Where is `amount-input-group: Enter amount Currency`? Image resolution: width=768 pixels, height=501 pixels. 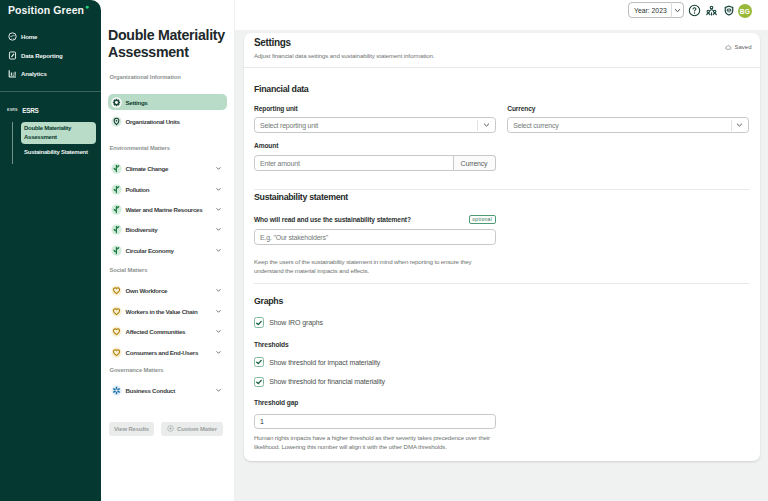
amount-input-group: Enter amount Currency is located at coordinates (375, 163).